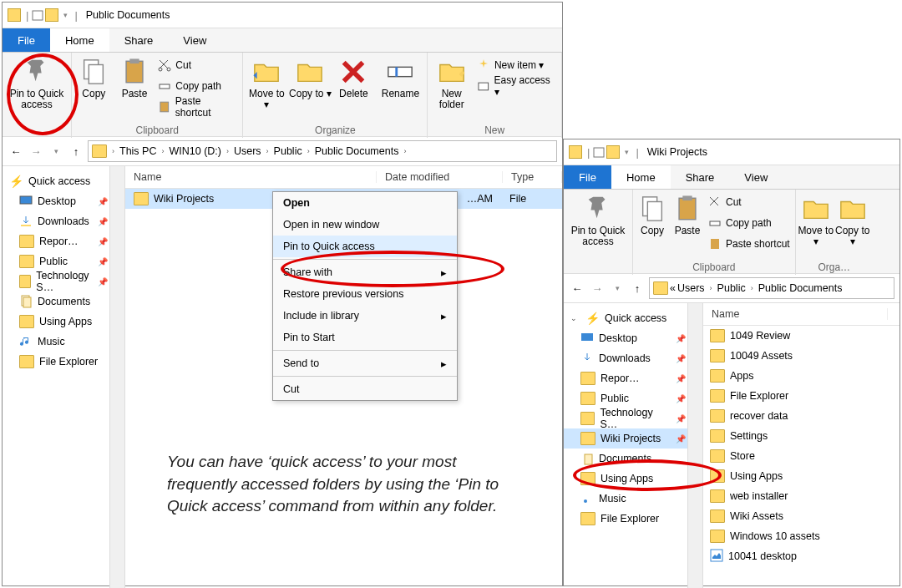 The height and width of the screenshot is (588, 902). Describe the element at coordinates (802, 476) in the screenshot. I see `file-row: Using Apps` at that location.